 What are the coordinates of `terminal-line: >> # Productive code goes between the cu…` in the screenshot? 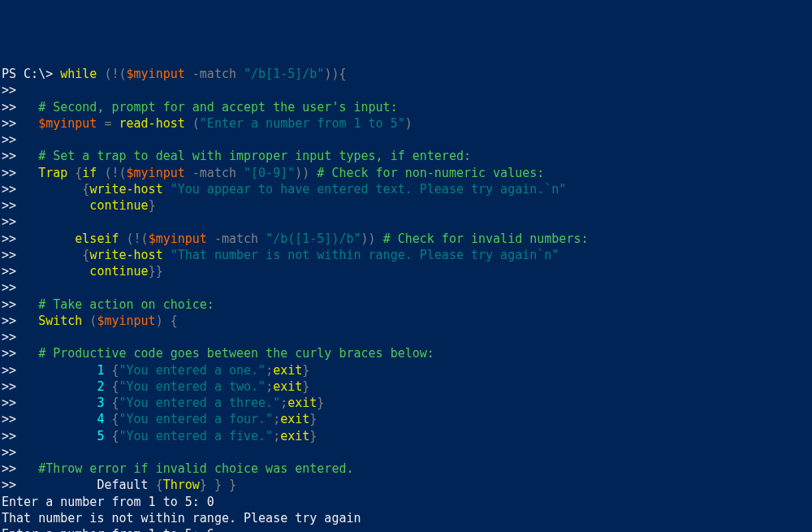 It's located at (406, 353).